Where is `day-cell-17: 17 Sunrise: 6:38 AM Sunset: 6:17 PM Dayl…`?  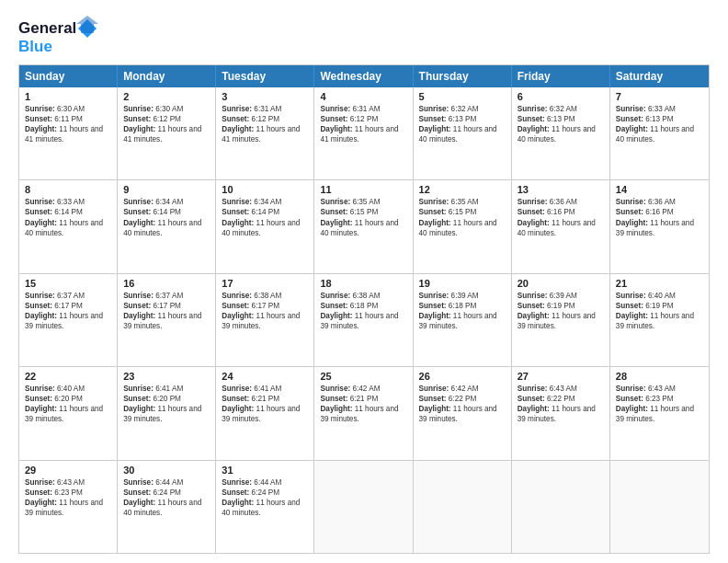 day-cell-17: 17 Sunrise: 6:38 AM Sunset: 6:17 PM Dayl… is located at coordinates (265, 320).